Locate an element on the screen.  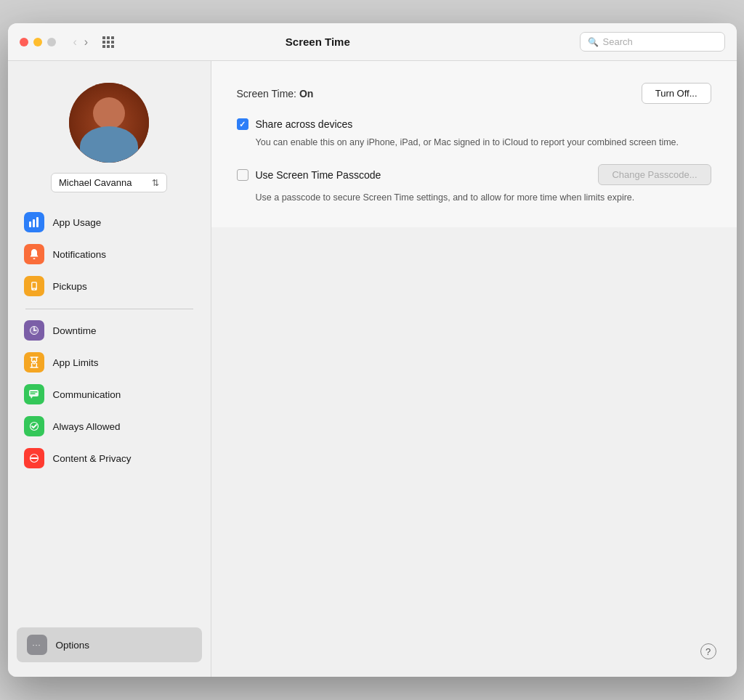
share-devices-row: Share across devices is located at coordinates (474, 124).